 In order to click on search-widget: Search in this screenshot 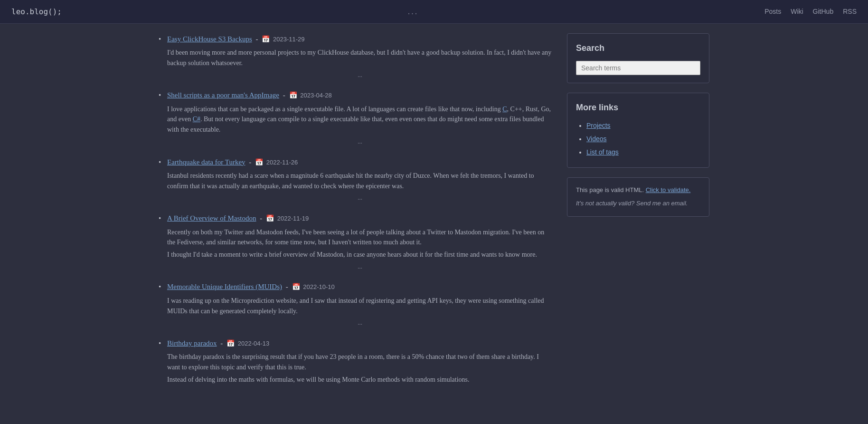, I will do `click(638, 58)`.